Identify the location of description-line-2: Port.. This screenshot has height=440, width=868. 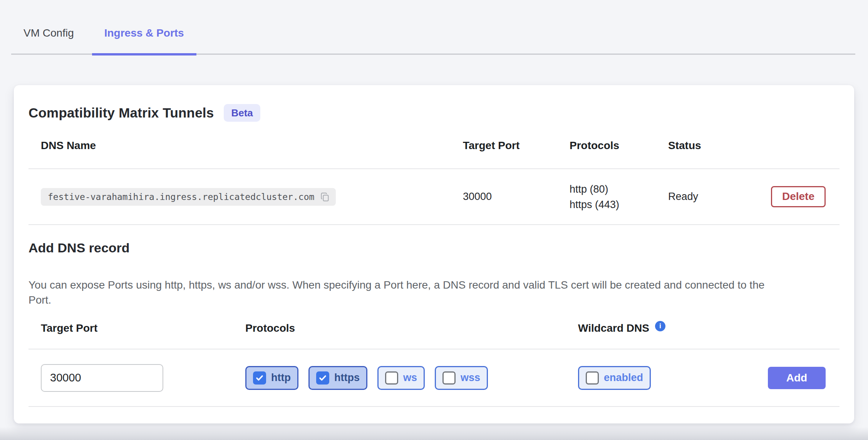
(40, 300).